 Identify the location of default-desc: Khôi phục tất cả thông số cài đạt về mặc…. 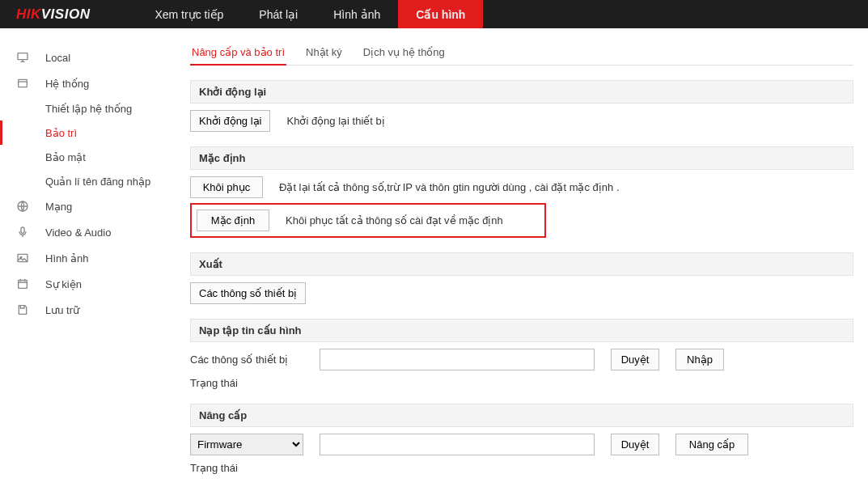
(395, 220).